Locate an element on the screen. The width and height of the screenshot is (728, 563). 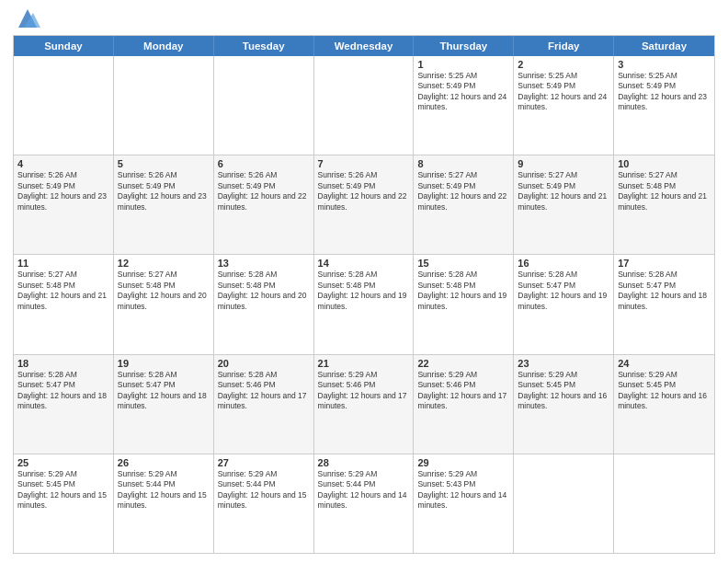
calendar-cell: 22Sunrise: 5:29 AM Sunset: 5:46 PM Dayli… is located at coordinates (463, 405).